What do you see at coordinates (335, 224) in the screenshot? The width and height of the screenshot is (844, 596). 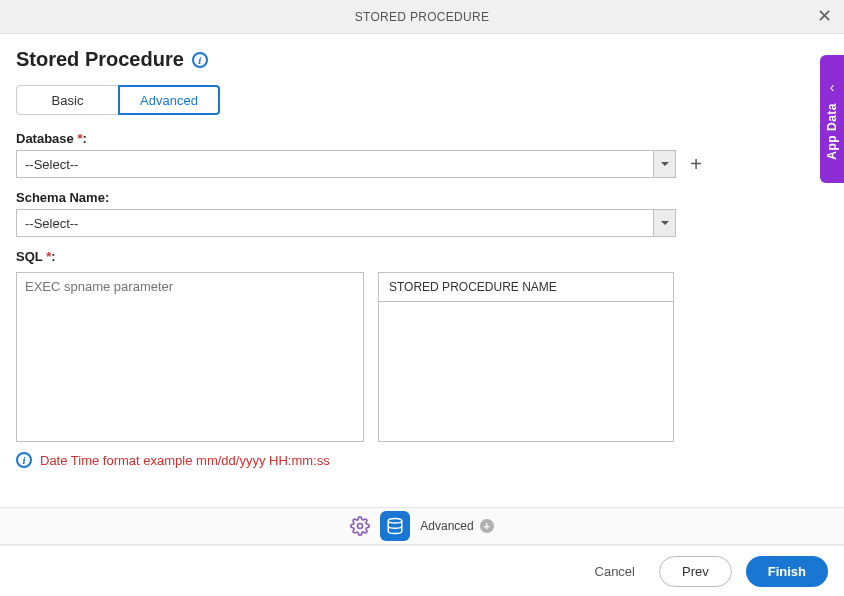 I see `schema-select-value: --Select--` at bounding box center [335, 224].